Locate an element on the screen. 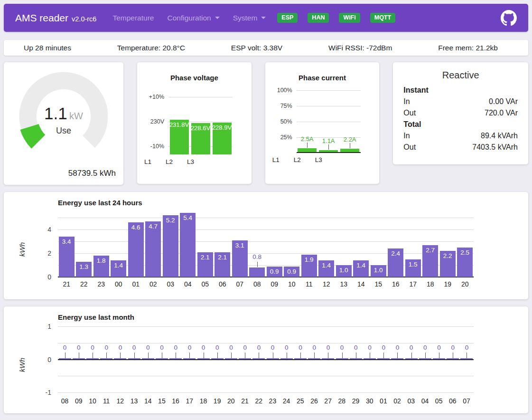 This screenshot has height=420, width=532. row-value: 720.0 VAr is located at coordinates (501, 113).